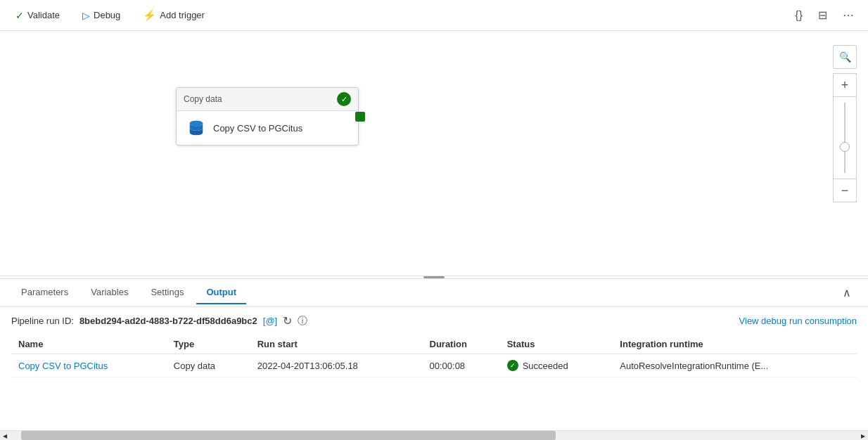  What do you see at coordinates (845, 190) in the screenshot?
I see `zoom-out-button: −` at bounding box center [845, 190].